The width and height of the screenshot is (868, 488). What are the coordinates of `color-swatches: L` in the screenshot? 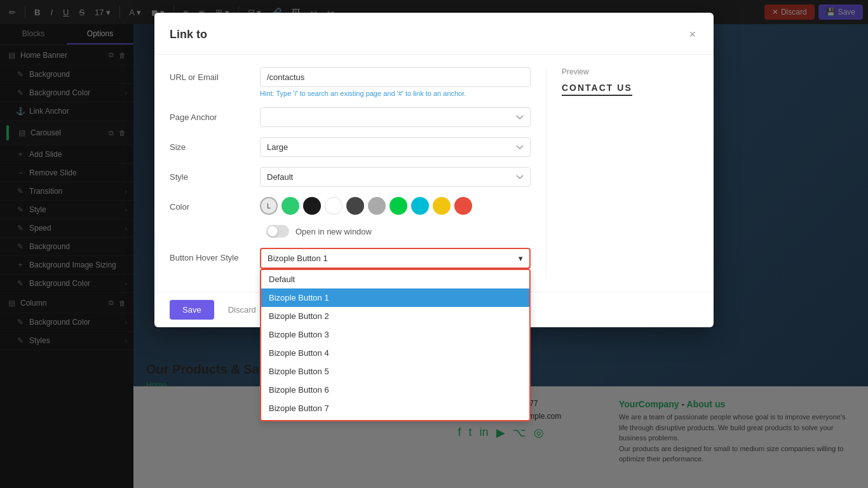 It's located at (395, 206).